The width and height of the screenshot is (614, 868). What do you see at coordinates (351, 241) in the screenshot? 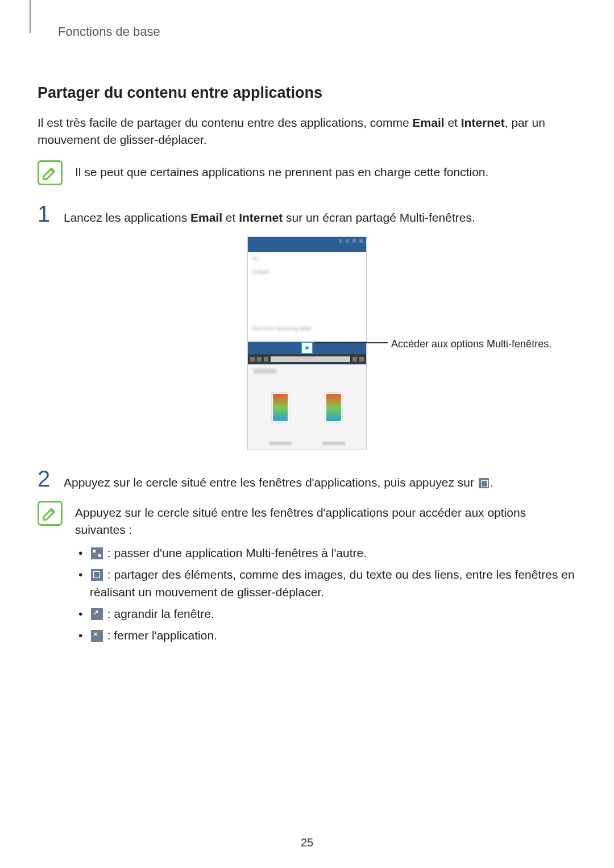
I see `header-icons` at bounding box center [351, 241].